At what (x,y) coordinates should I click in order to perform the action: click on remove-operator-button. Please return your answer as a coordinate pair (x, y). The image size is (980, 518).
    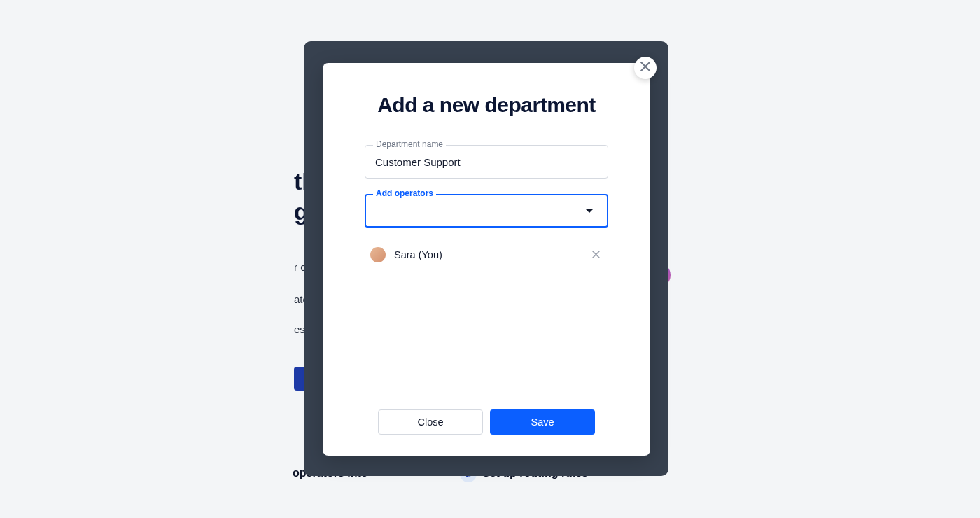
    Looking at the image, I should click on (596, 255).